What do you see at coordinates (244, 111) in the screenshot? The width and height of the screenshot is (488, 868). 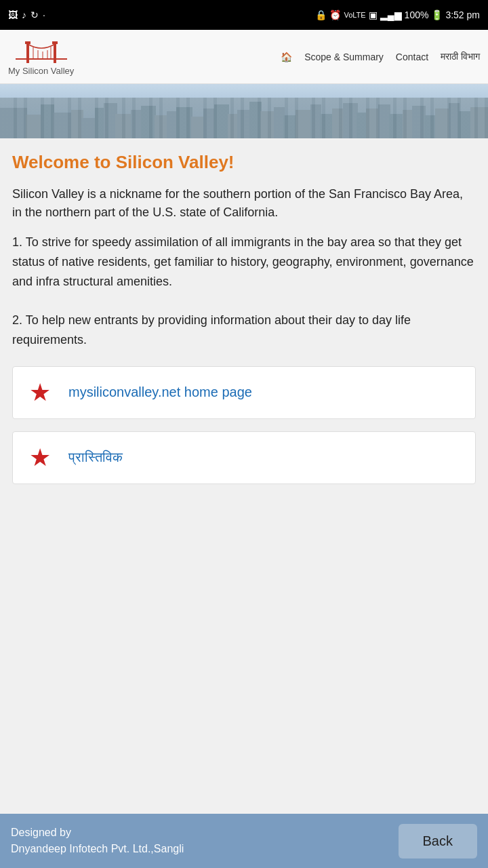 I see `hero-image` at bounding box center [244, 111].